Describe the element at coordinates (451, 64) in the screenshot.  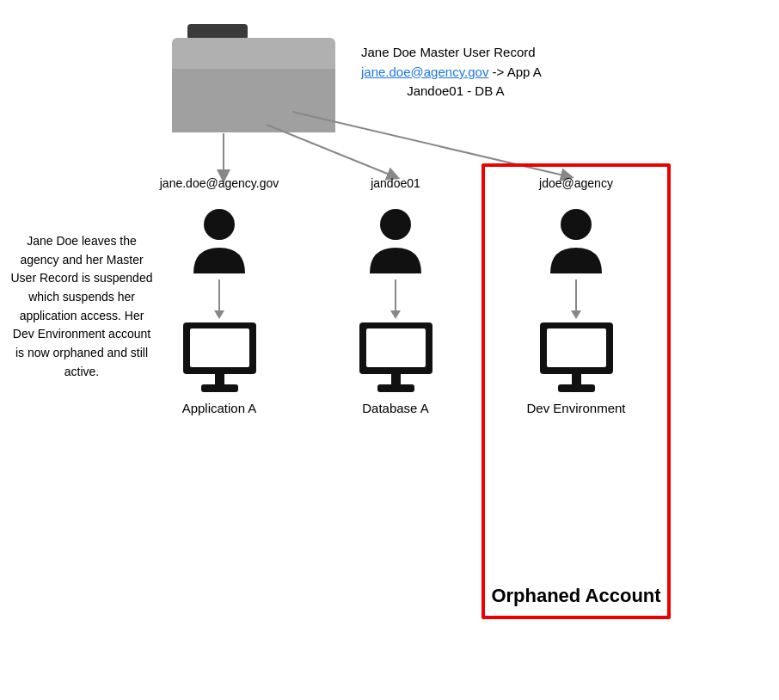
I see `folder-label-area: Jane Doe Master User Record jane.doe@age…` at that location.